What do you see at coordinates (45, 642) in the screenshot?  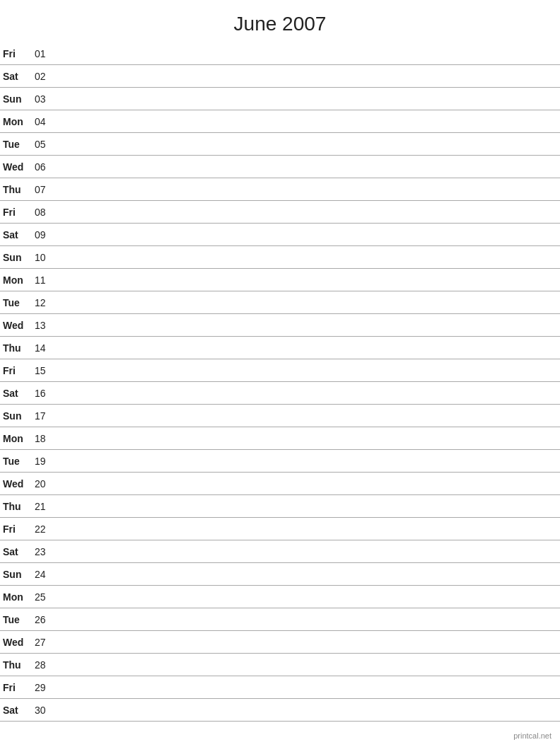 I see `day-number: 27` at bounding box center [45, 642].